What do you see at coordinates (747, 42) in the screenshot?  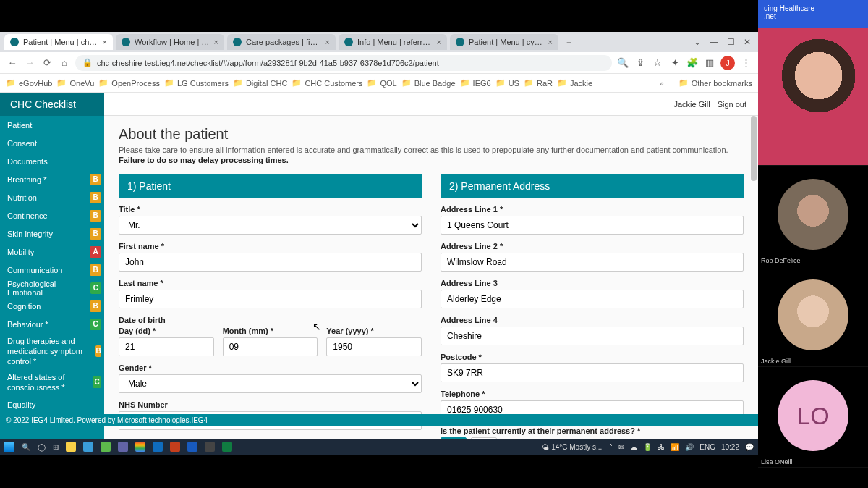 I see `close-window-icon: ✕` at bounding box center [747, 42].